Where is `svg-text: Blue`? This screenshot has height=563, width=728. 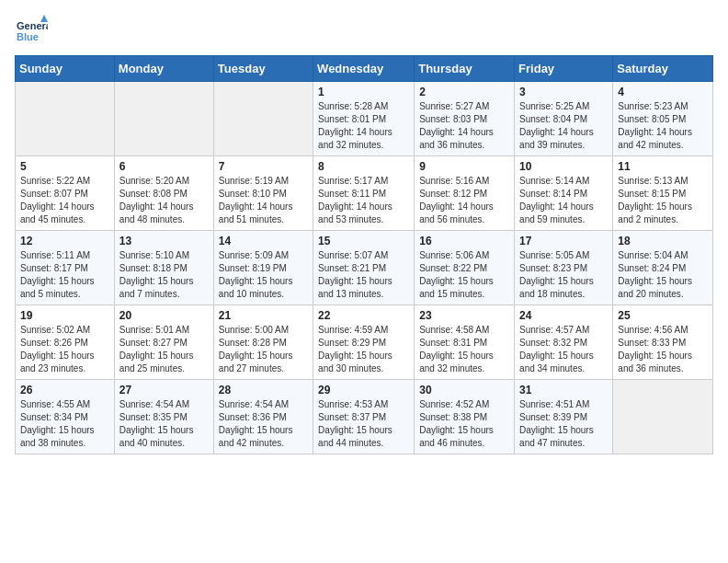 svg-text: Blue is located at coordinates (28, 37).